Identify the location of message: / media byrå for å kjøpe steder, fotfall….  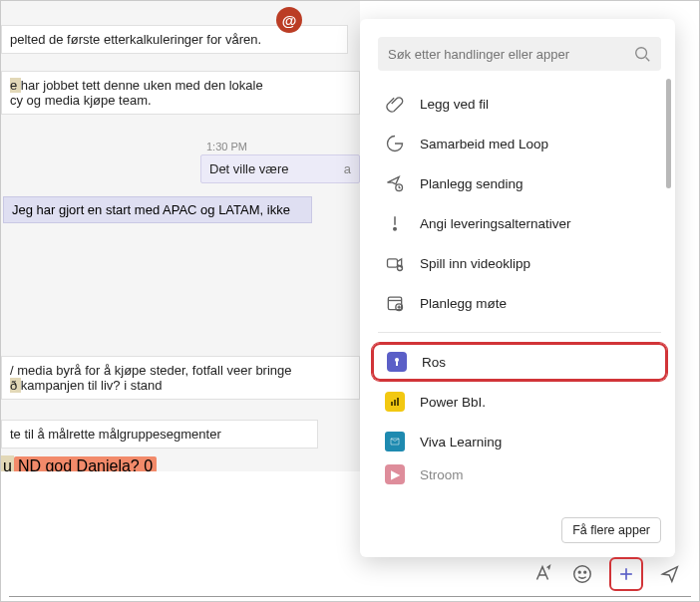
(180, 378).